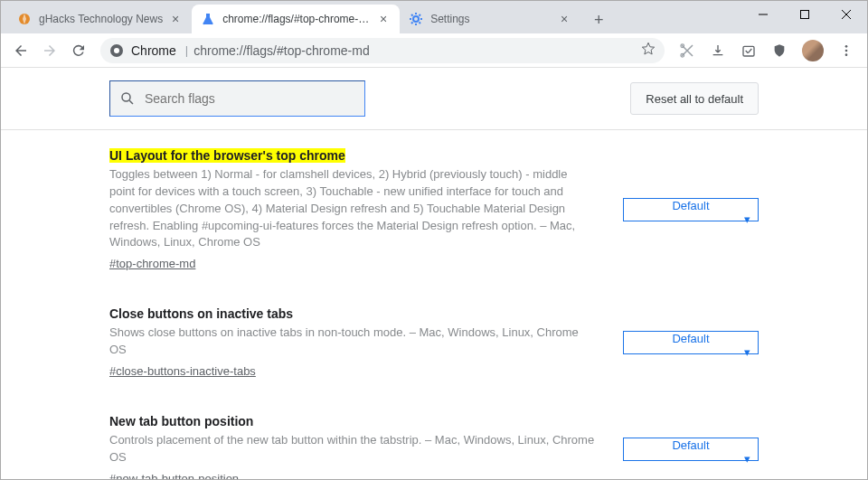 The image size is (868, 480). What do you see at coordinates (24, 19) in the screenshot?
I see `ghacks-favicon-icon` at bounding box center [24, 19].